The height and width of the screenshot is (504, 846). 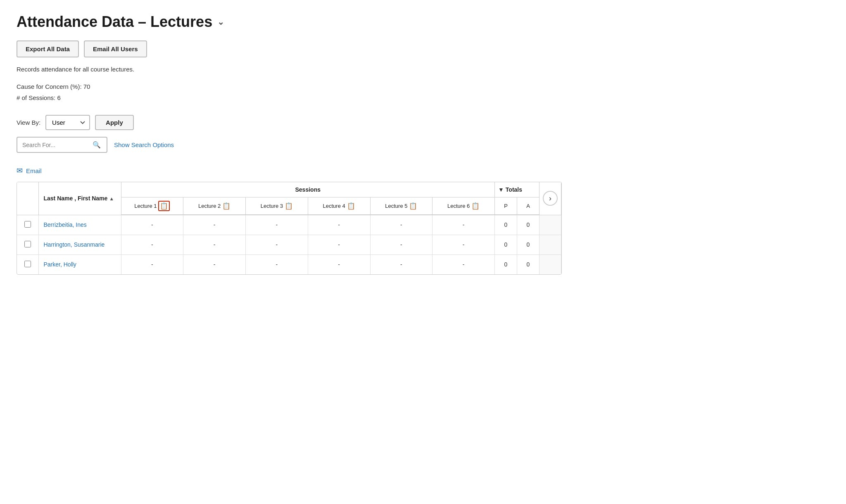 What do you see at coordinates (289, 228) in the screenshot?
I see `attendance-table-wrapper: Last Name , First Name ▲ Sessions ▼ Tota…` at bounding box center [289, 228].